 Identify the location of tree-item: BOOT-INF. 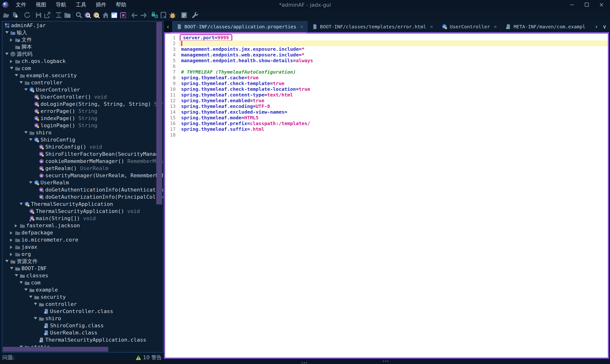
(83, 268).